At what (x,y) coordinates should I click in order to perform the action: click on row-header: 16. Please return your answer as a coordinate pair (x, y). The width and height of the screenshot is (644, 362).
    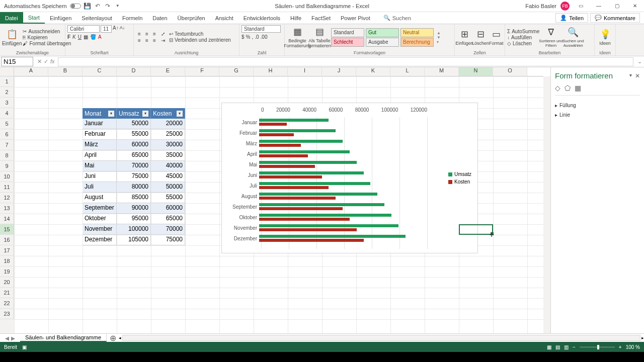
    Looking at the image, I should click on (7, 240).